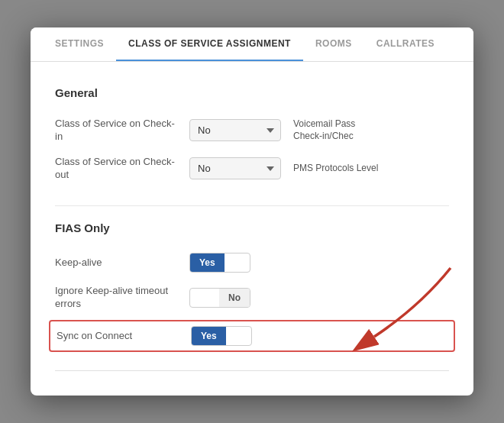 This screenshot has height=423, width=504. Describe the element at coordinates (116, 263) in the screenshot. I see `keep-alive-label: Keep-alive` at that location.